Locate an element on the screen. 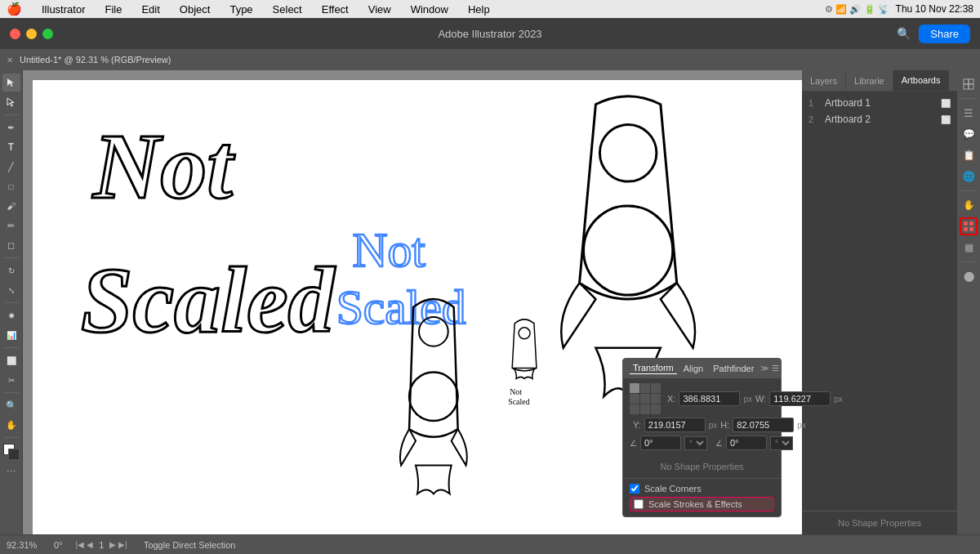 The image size is (980, 554). menu-edit: Edit is located at coordinates (150, 10).